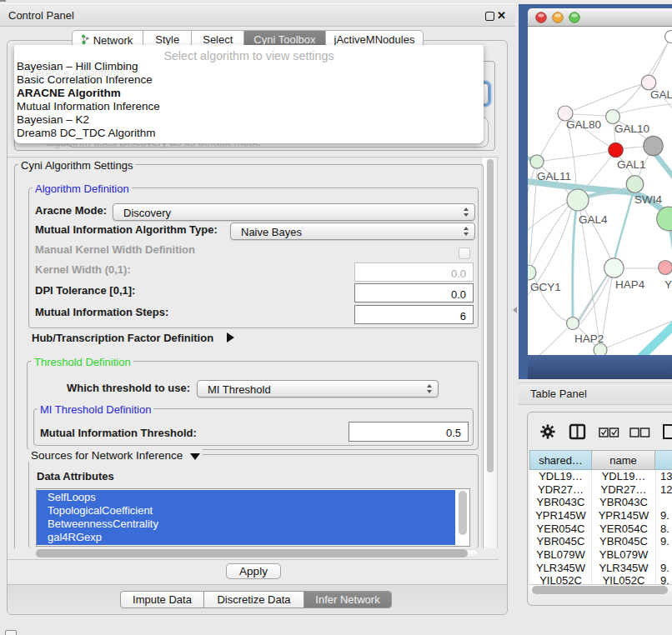 The width and height of the screenshot is (672, 635). I want to click on svg-text: GAL1, so click(632, 165).